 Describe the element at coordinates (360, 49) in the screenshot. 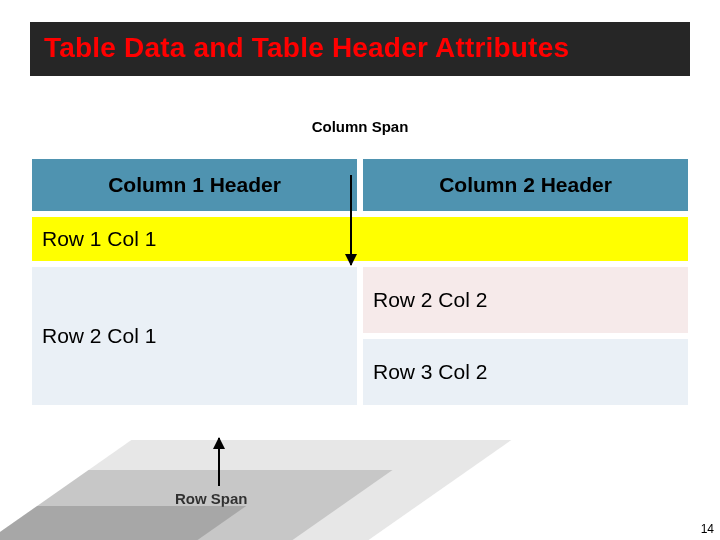

I see `slide-title-bar: Table Data and Table Header Attributes` at that location.